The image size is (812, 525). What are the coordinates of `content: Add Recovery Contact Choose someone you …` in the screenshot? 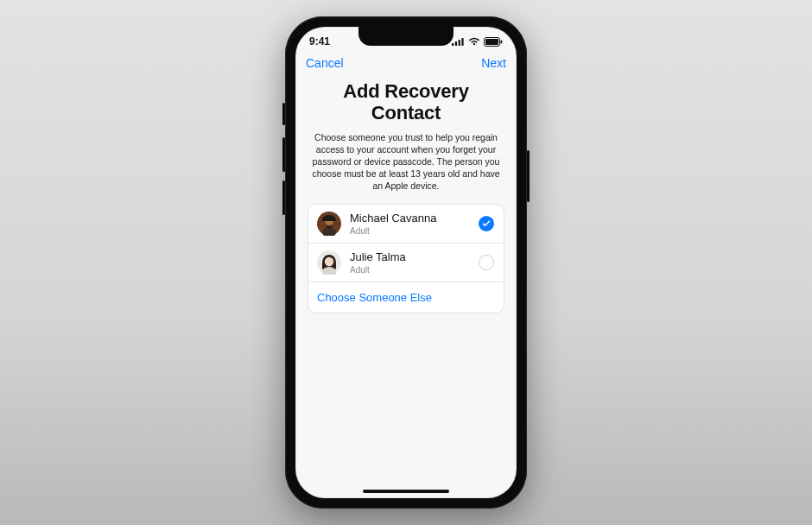 It's located at (406, 193).